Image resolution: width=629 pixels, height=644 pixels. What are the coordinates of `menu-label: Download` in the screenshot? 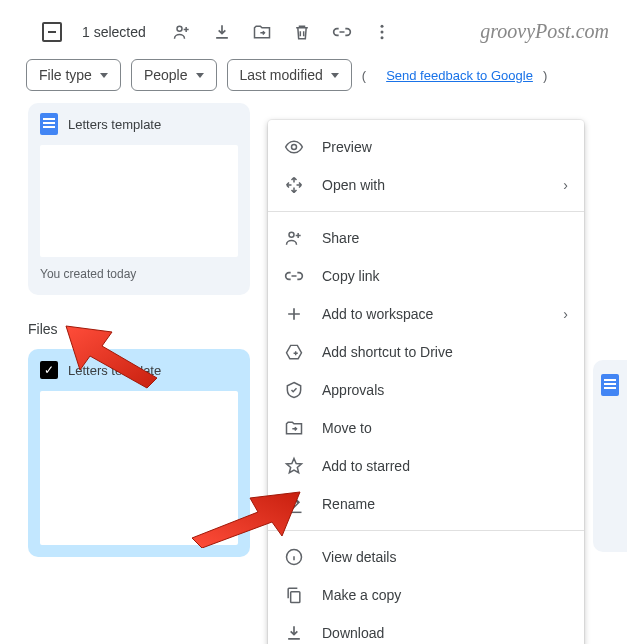 It's located at (445, 633).